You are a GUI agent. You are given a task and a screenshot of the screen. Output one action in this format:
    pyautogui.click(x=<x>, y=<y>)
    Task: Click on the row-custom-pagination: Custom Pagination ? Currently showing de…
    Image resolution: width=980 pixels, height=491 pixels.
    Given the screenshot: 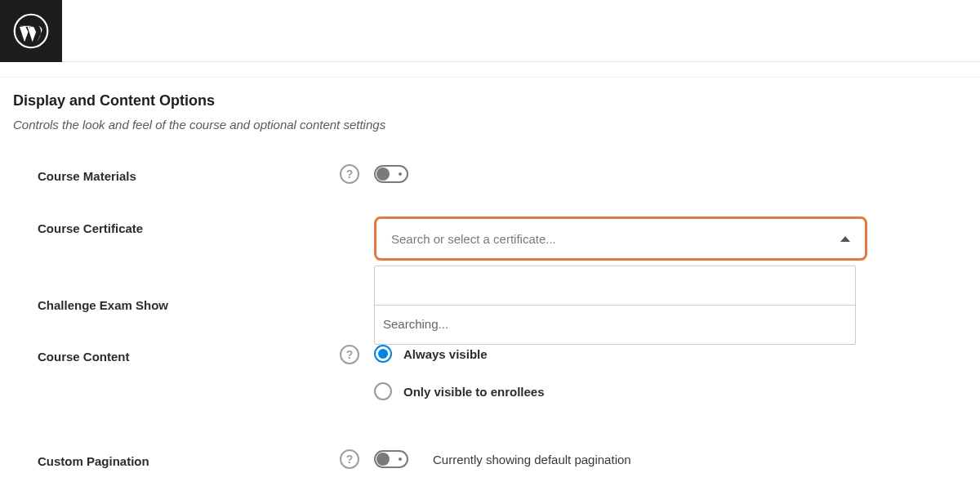 What is the action you would take?
    pyautogui.click(x=497, y=459)
    